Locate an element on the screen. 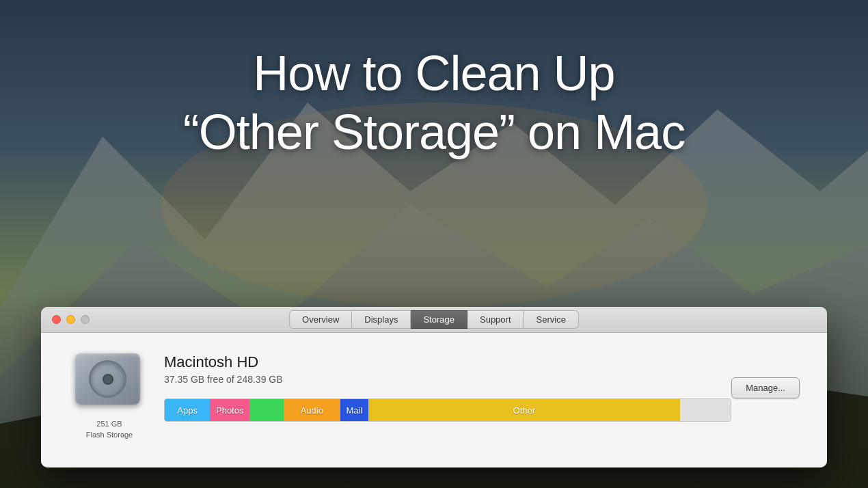 The image size is (868, 488). minimize-button is located at coordinates (71, 320).